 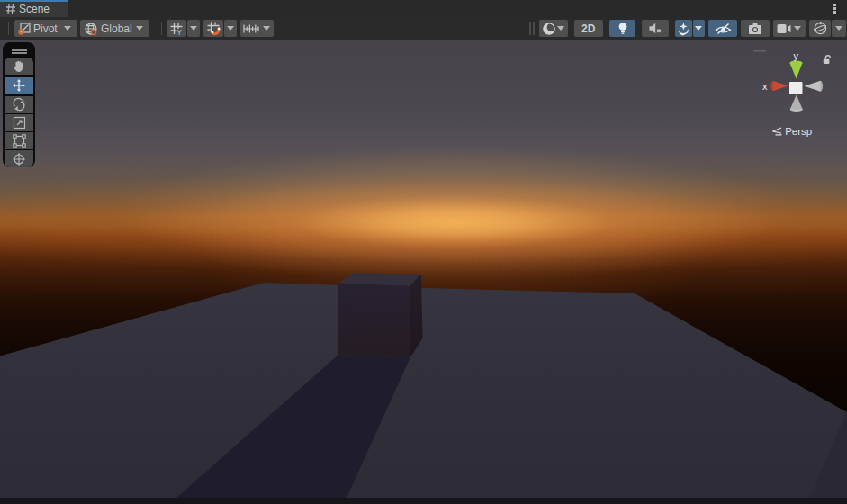 What do you see at coordinates (765, 86) in the screenshot?
I see `svg-text: x` at bounding box center [765, 86].